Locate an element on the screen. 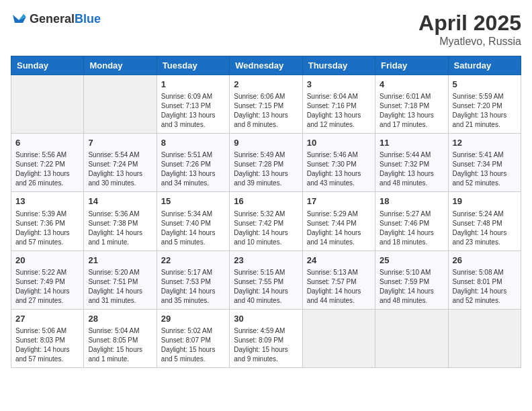 Image resolution: width=532 pixels, height=411 pixels. day-number: 14 is located at coordinates (120, 201).